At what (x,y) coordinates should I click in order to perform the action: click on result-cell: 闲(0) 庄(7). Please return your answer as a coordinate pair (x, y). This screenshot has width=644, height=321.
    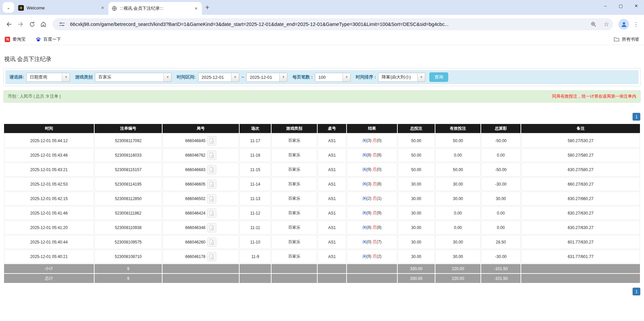
    Looking at the image, I should click on (372, 242).